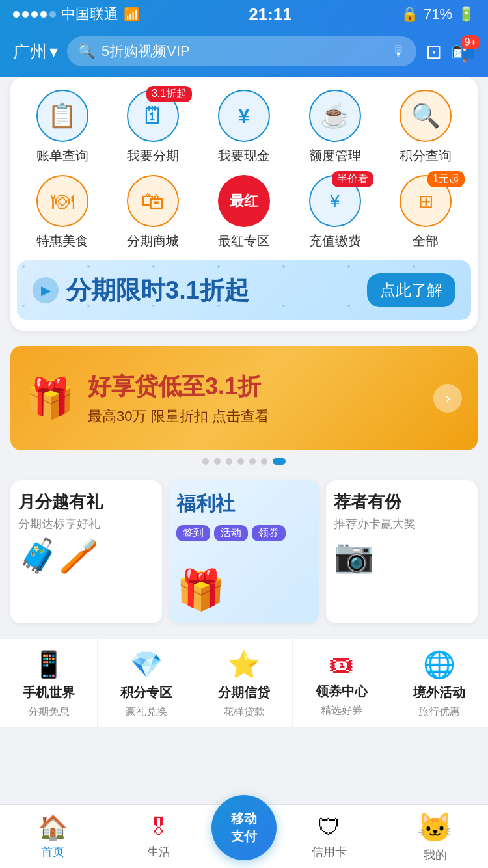  I want to click on welfare-title: 福利社, so click(206, 504).